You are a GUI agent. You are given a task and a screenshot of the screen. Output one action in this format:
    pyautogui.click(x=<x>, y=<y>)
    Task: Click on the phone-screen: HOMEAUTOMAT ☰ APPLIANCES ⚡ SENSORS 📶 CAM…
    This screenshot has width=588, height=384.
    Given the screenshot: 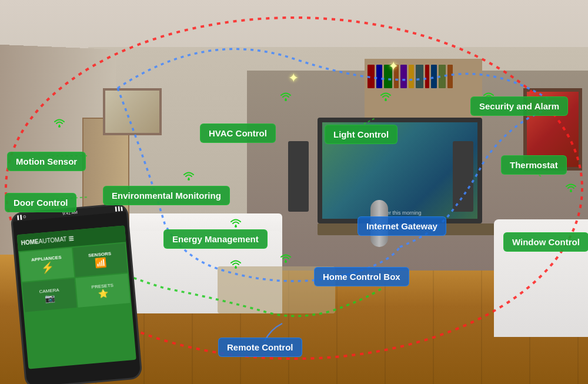 What is the action you would take?
    pyautogui.click(x=76, y=297)
    